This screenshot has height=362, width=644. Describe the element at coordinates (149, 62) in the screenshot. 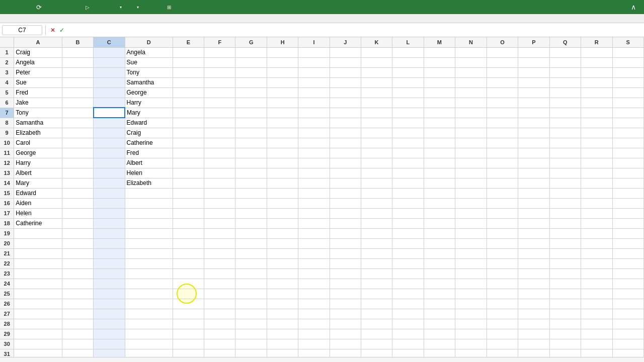

I see `cell: Sue` at that location.